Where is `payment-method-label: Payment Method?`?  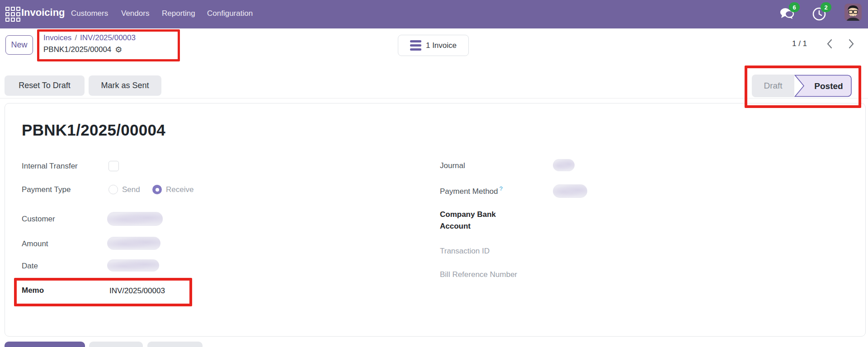
payment-method-label: Payment Method? is located at coordinates (471, 191).